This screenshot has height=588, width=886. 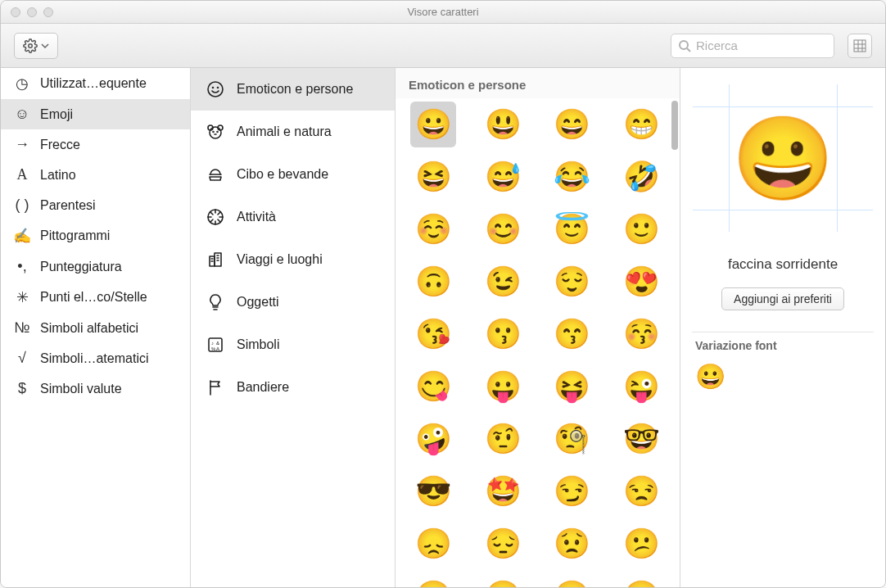 I want to click on subcategory-item: Emoticon e persone, so click(x=293, y=89).